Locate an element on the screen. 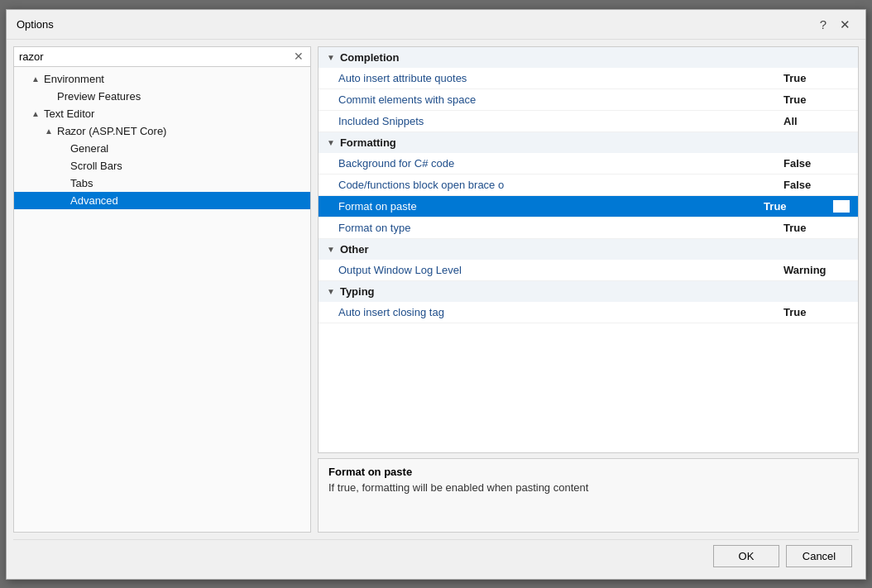 The width and height of the screenshot is (872, 588). tree-label: Environment is located at coordinates (74, 79).